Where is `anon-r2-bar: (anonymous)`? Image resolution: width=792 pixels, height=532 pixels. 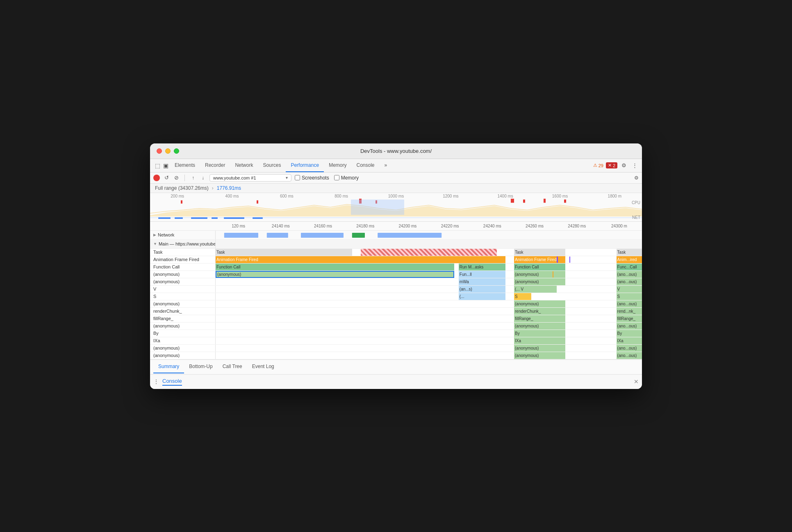
anon-r2-bar: (anonymous) is located at coordinates (539, 304).